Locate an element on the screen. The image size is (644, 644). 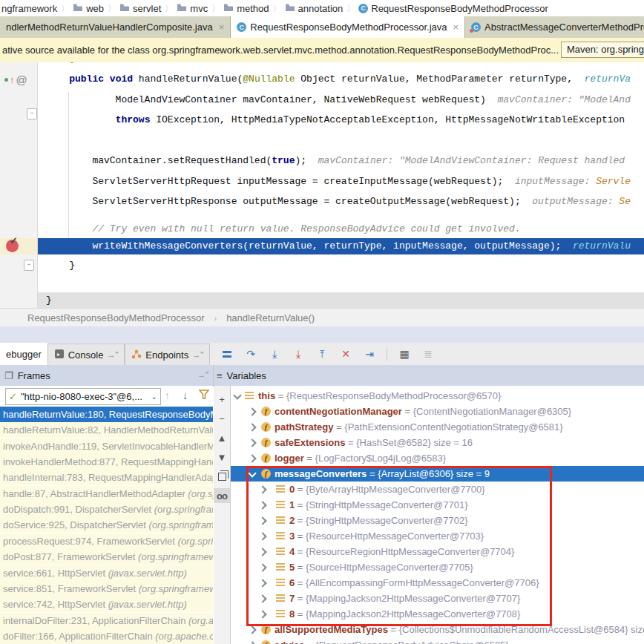
frame-text: doFilter:166, ApplicationFilterChain is located at coordinates (79, 637).